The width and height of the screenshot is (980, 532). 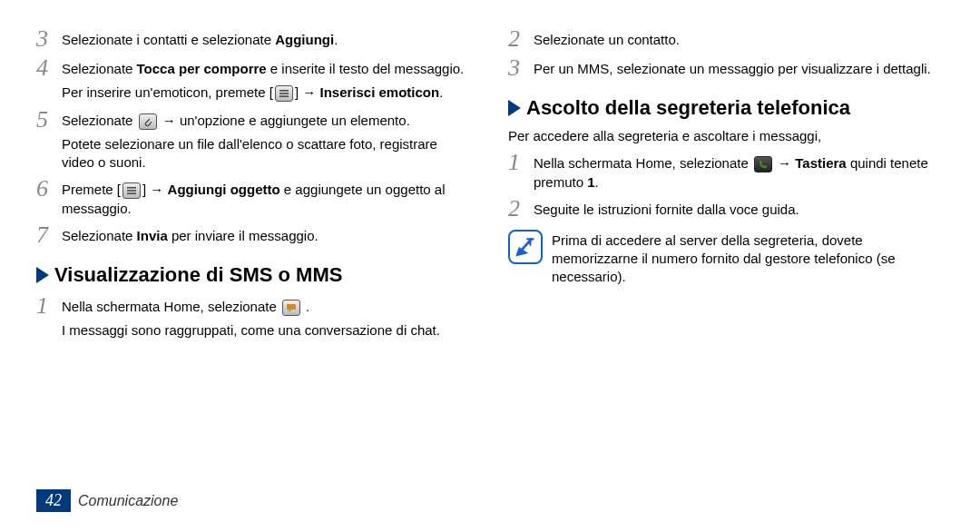 I want to click on heading-text: Visualizzazione di SMS o MMS, so click(x=198, y=275).